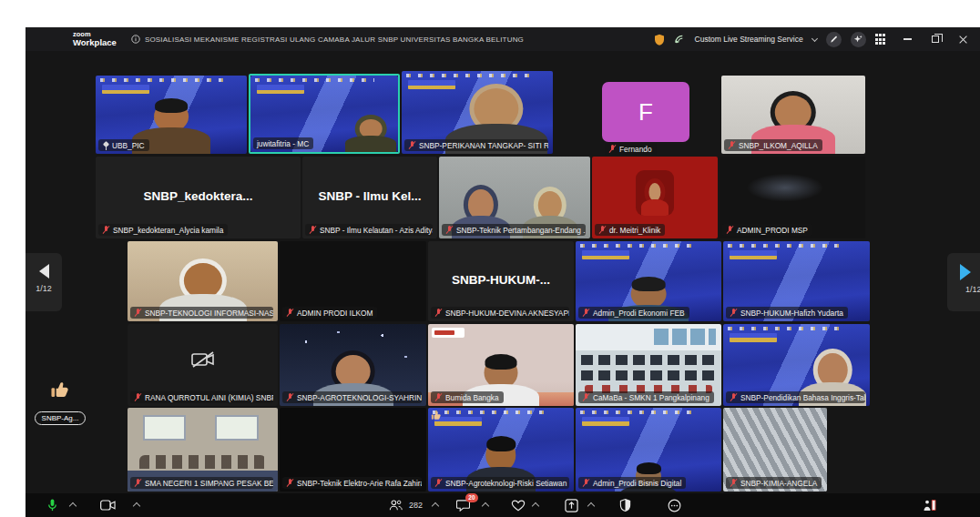  I want to click on ai-companion-button, so click(858, 40).